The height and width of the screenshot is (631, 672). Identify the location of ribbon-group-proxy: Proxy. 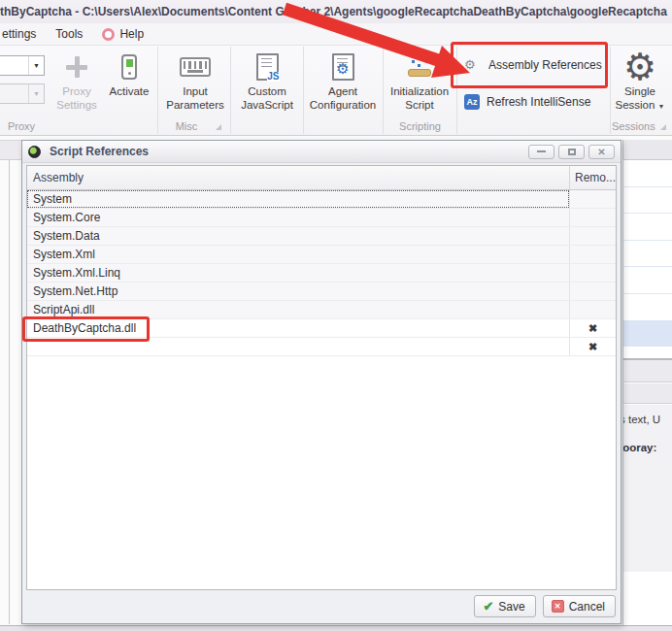
(21, 126).